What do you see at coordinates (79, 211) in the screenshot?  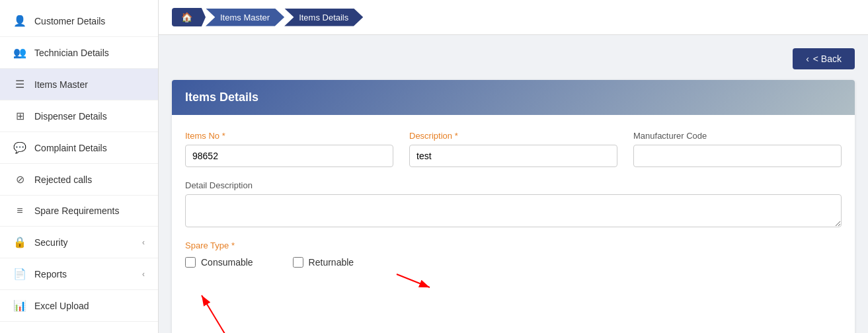 I see `sidebar-item-spare-requirements: ≡ Spare Requirements` at bounding box center [79, 211].